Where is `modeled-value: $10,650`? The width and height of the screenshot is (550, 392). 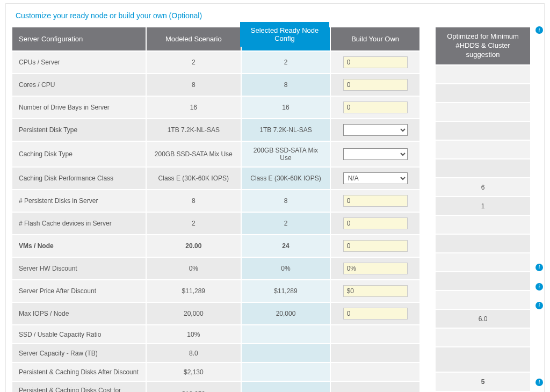
modeled-value: $10,650 is located at coordinates (193, 387).